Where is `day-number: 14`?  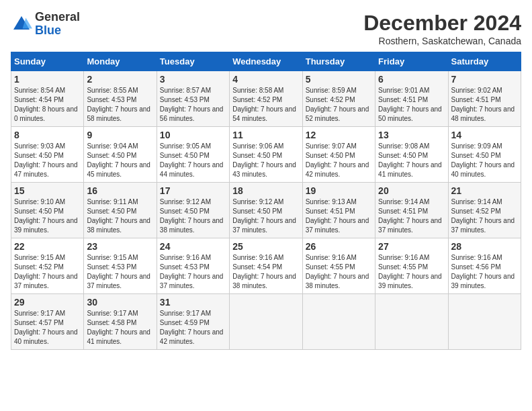
day-number: 14 is located at coordinates (485, 135).